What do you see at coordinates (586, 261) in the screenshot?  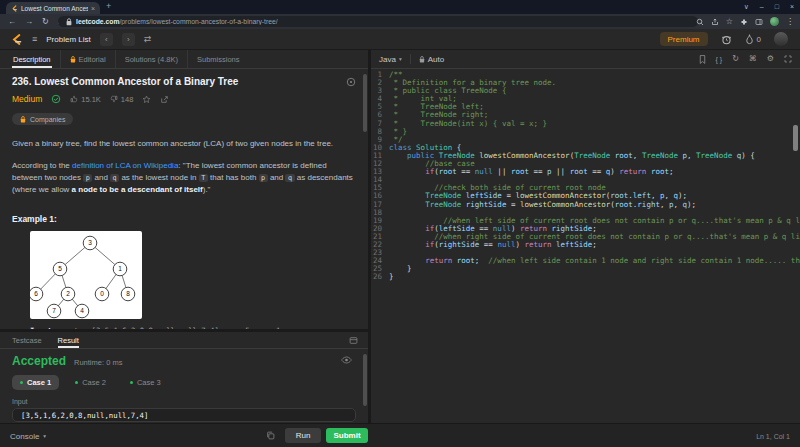 I see `code-line: 24 return root; //when left side contain…` at bounding box center [586, 261].